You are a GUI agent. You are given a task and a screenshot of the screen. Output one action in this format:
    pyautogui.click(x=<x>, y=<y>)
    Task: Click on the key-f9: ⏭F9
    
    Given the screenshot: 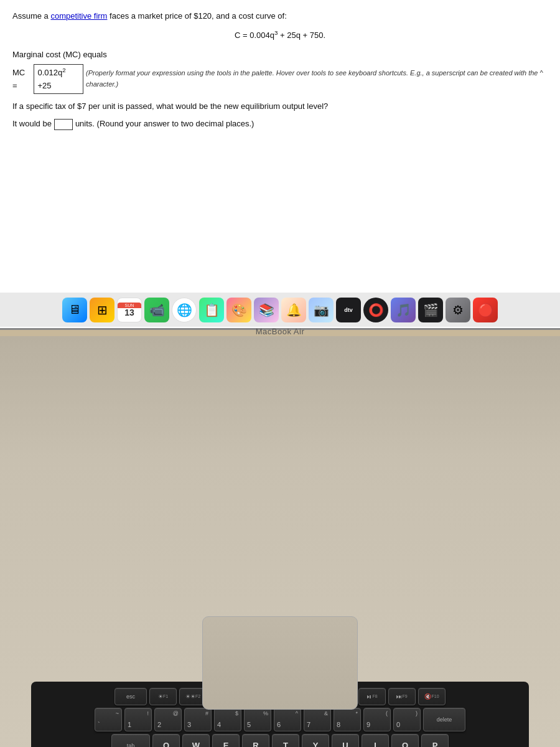 What is the action you would take?
    pyautogui.click(x=402, y=697)
    